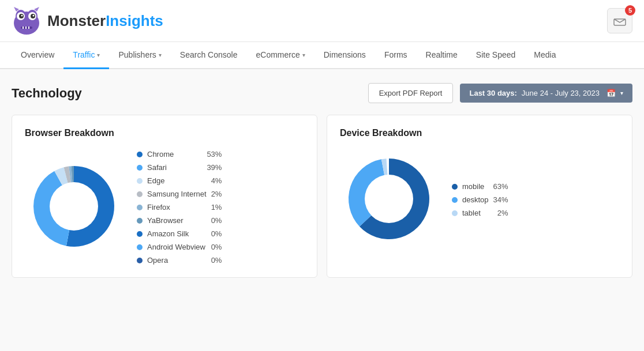  I want to click on browser-donut-chart, so click(74, 207).